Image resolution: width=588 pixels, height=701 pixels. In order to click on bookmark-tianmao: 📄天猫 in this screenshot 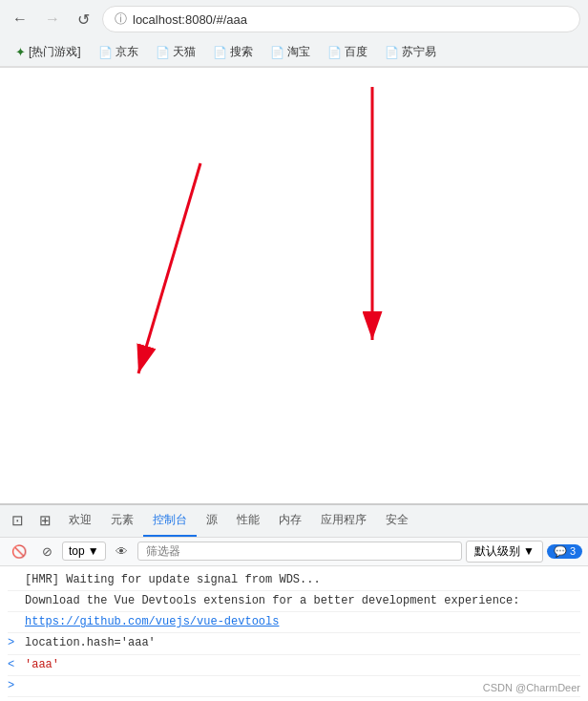, I will do `click(176, 52)`.